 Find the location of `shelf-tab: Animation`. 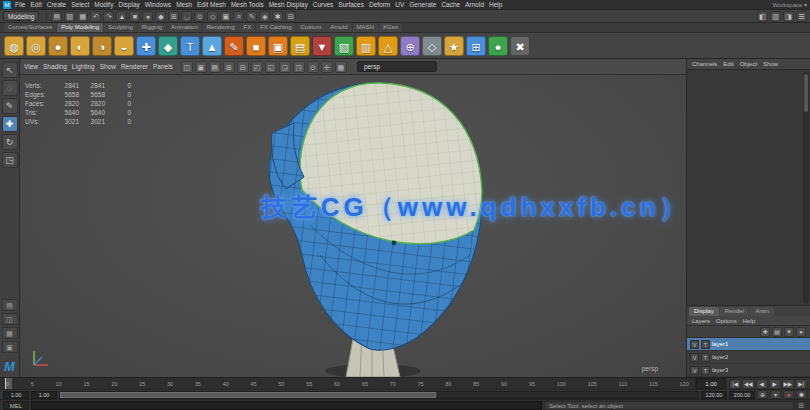

shelf-tab: Animation is located at coordinates (184, 28).